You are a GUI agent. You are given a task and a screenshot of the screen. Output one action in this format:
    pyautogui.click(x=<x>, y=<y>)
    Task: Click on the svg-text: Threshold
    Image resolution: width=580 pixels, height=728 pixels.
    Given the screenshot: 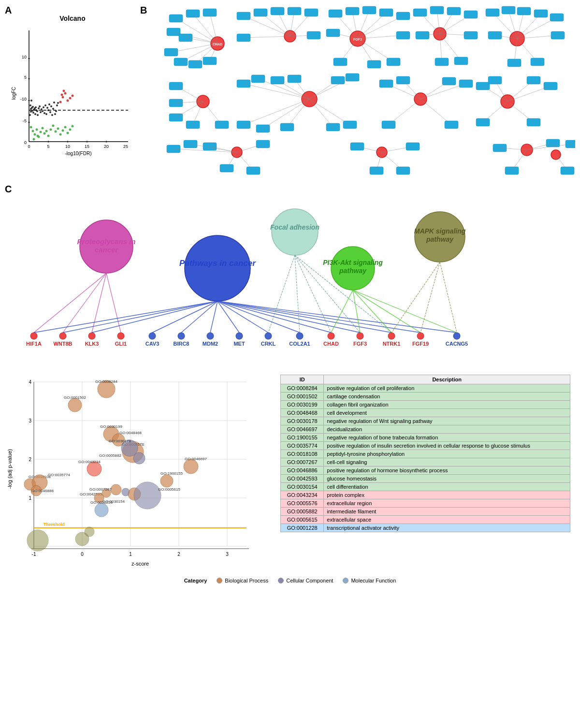 What is the action you would take?
    pyautogui.click(x=54, y=524)
    